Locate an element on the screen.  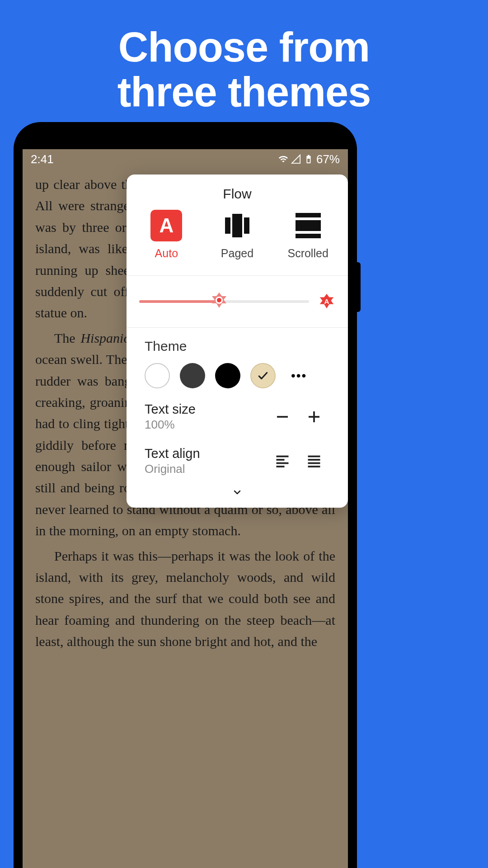
auto-brightness-icon: A is located at coordinates (327, 302).